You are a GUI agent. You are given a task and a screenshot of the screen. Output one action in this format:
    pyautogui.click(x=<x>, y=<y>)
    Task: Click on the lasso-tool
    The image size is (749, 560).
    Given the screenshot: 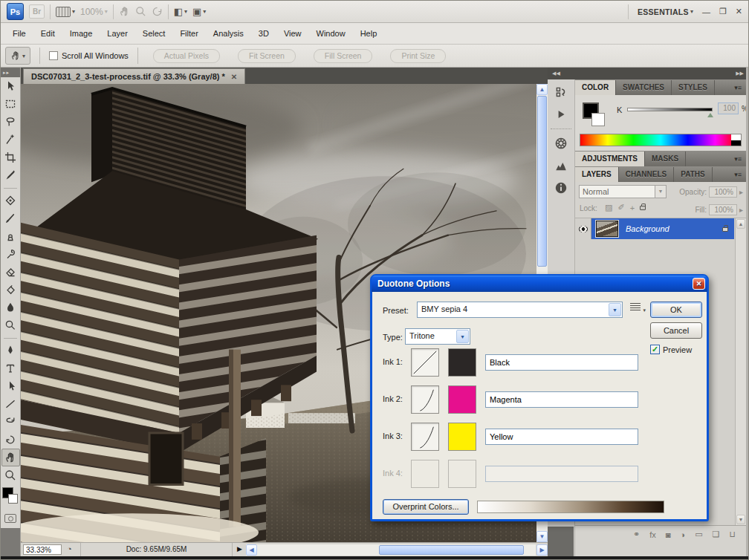 What is the action you would take?
    pyautogui.click(x=10, y=122)
    